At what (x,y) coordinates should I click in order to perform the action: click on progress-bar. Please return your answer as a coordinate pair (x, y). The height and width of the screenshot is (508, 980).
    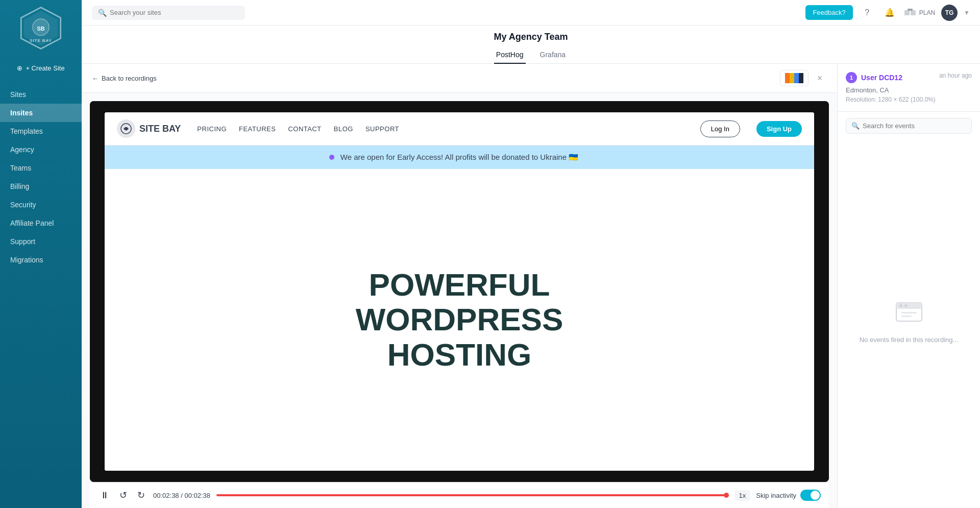
    Looking at the image, I should click on (473, 495).